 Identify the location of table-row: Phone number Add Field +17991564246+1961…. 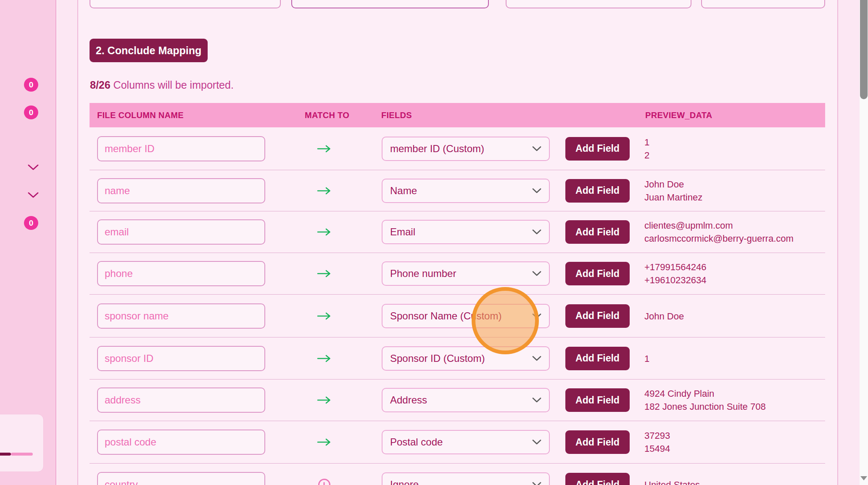
(457, 274).